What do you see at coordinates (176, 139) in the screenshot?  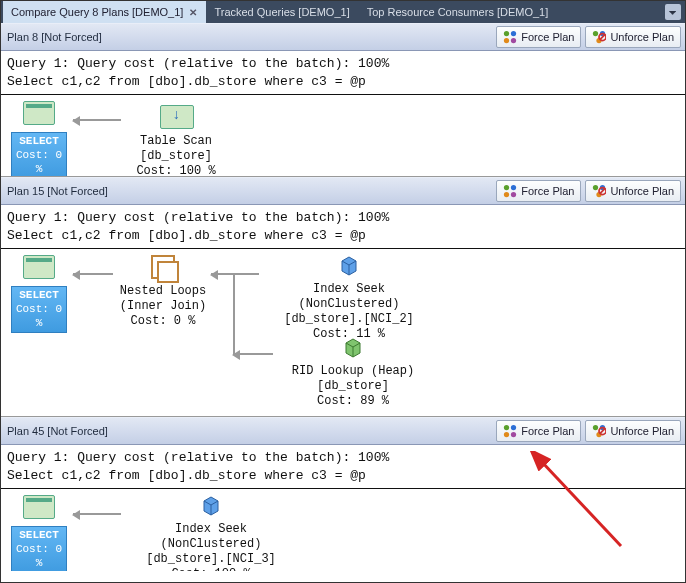 I see `table-scan-node: Table Scan [db_store] Cost: 100 %` at bounding box center [176, 139].